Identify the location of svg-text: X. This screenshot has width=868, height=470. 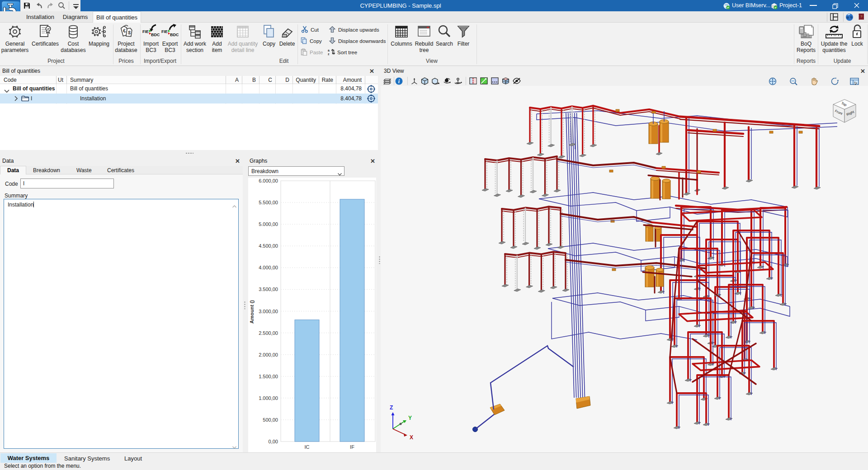
(411, 437).